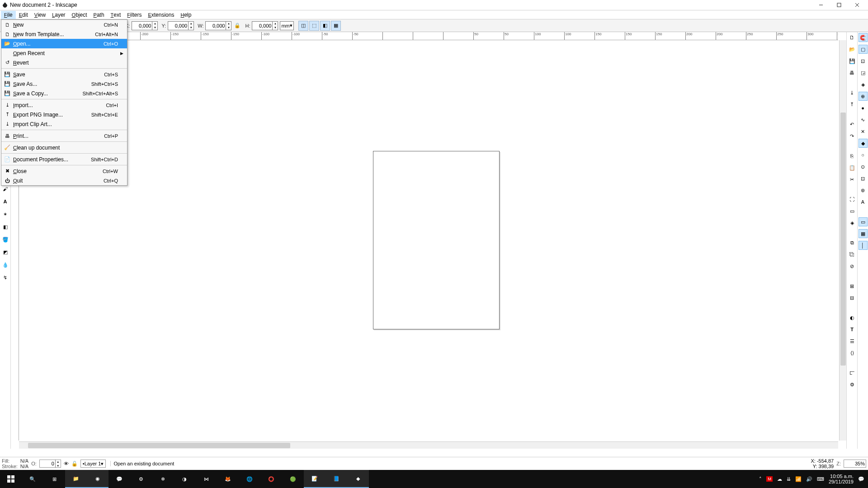 This screenshot has width=868, height=488. I want to click on open-icon: 📂, so click(852, 49).